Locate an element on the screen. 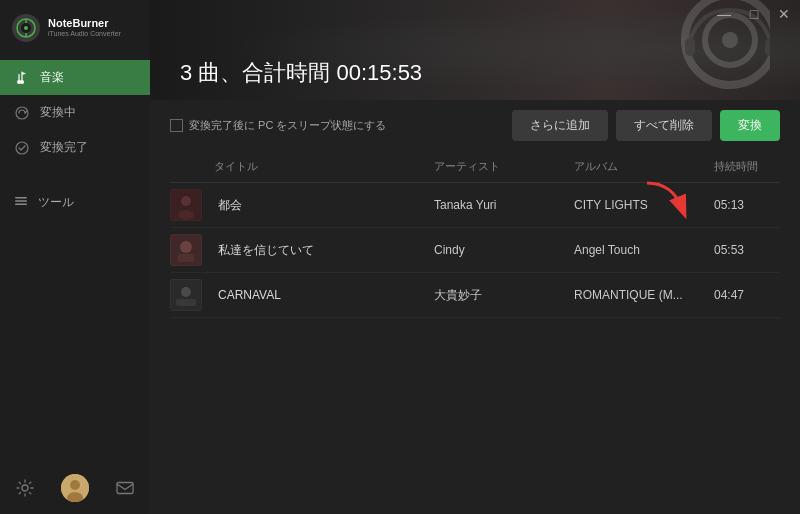  titlebar: — □ ✕ is located at coordinates (475, 14).